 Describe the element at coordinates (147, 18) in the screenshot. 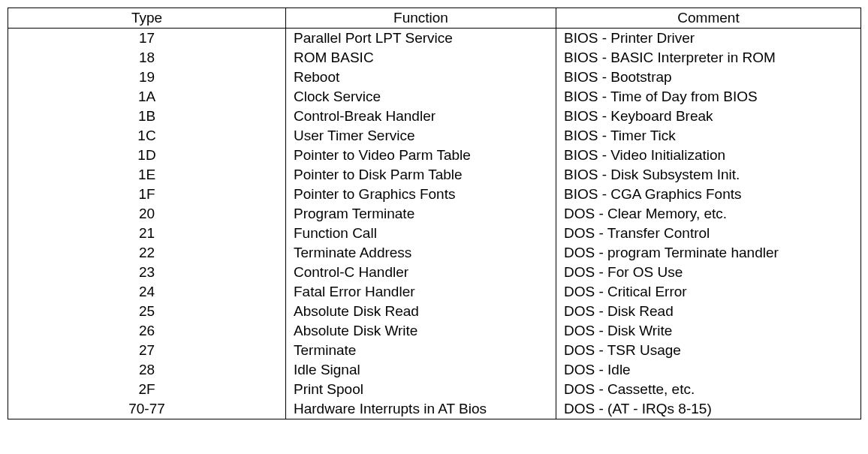

I see `header-type: Type` at that location.